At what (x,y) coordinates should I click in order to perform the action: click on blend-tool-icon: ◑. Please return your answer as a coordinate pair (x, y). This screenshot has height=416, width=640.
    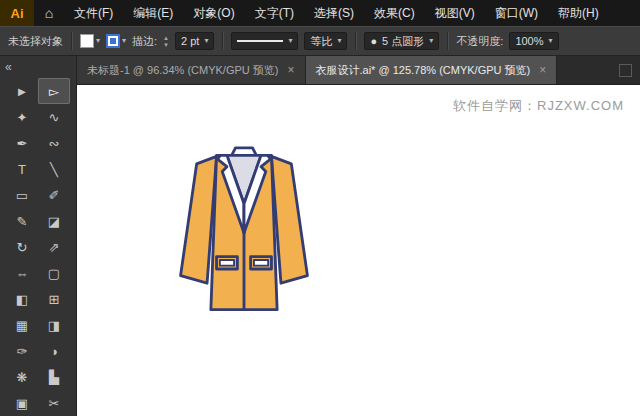
    Looking at the image, I should click on (54, 351).